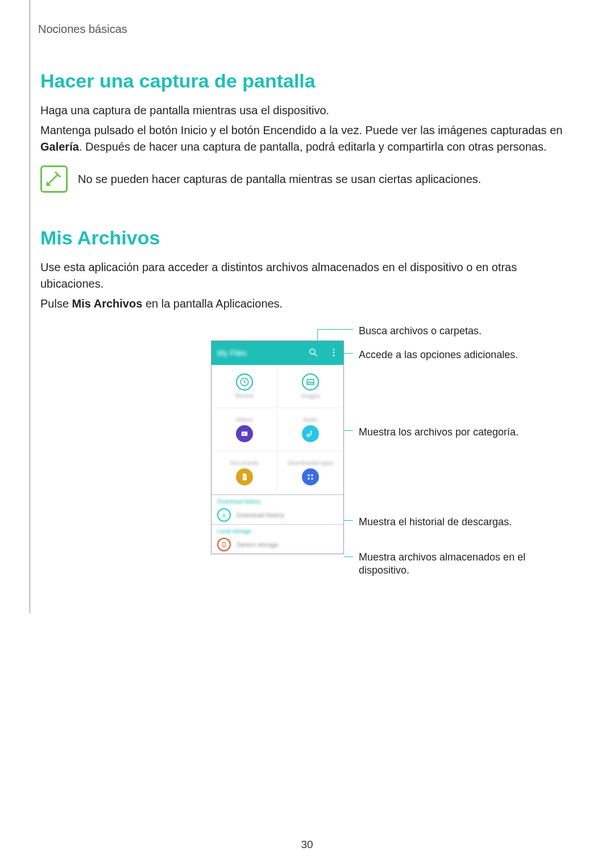 Image resolution: width=614 pixels, height=868 pixels. What do you see at coordinates (277, 545) in the screenshot?
I see `device-storage-row: Device storage` at bounding box center [277, 545].